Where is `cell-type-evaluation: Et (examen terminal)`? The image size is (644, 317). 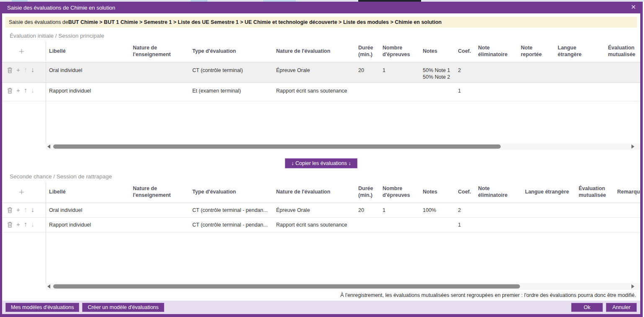
cell-type-evaluation: Et (examen terminal) is located at coordinates (231, 92).